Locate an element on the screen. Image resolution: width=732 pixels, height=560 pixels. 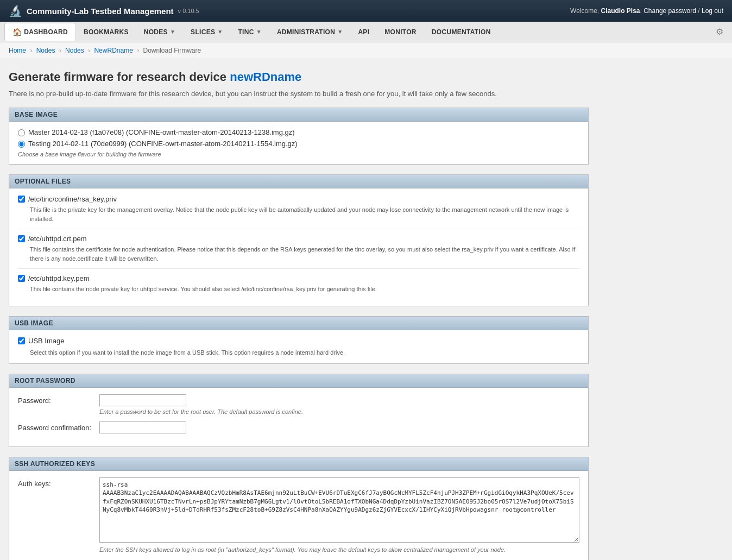
nav-api: API is located at coordinates (364, 32).